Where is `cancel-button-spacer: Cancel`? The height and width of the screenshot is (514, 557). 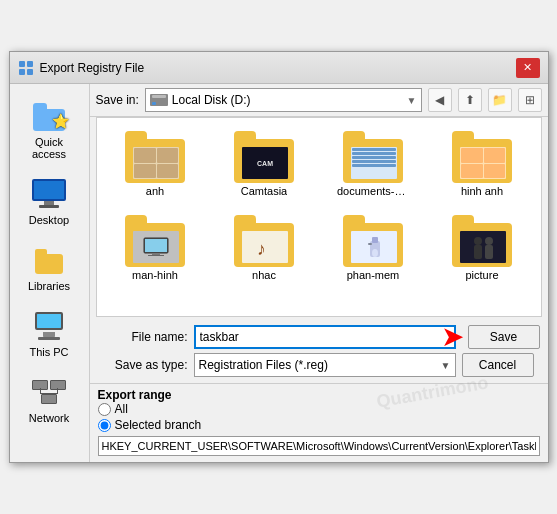
cancel-button-spacer: Cancel is located at coordinates (501, 365).